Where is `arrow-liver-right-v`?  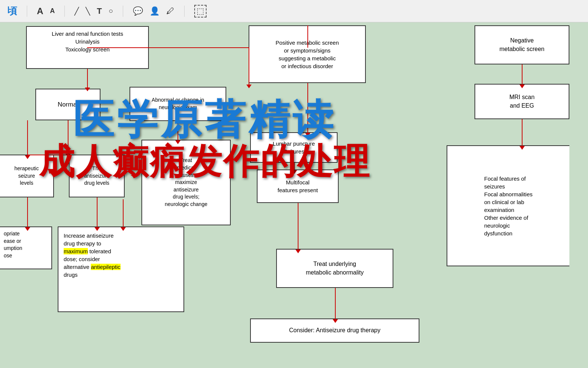 arrow-liver-right-v is located at coordinates (249, 66).